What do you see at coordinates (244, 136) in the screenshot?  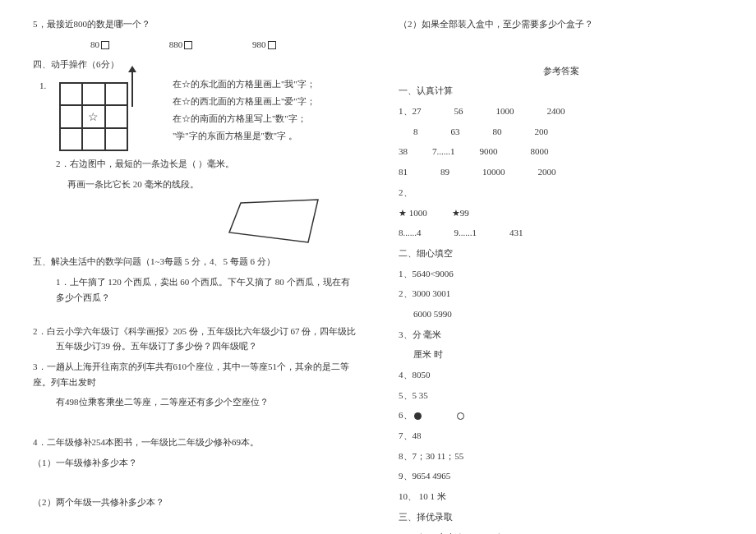 I see `grid-line4: "学"字的东面方格里是"数"字 。` at bounding box center [244, 136].